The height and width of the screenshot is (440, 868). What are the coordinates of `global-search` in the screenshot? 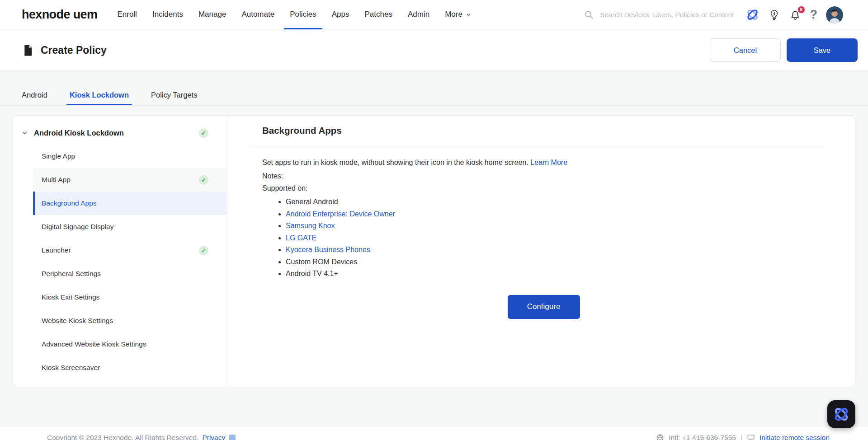 It's located at (660, 14).